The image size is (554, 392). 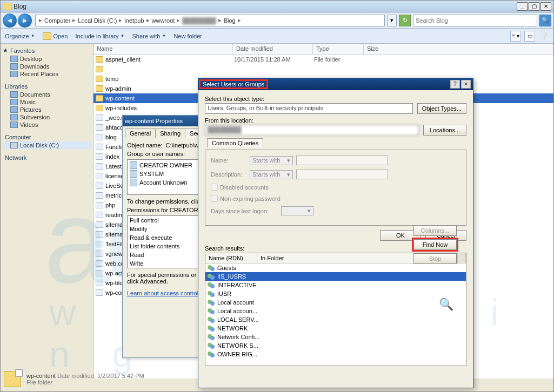 I want to click on result-row: Local account, so click(x=336, y=302).